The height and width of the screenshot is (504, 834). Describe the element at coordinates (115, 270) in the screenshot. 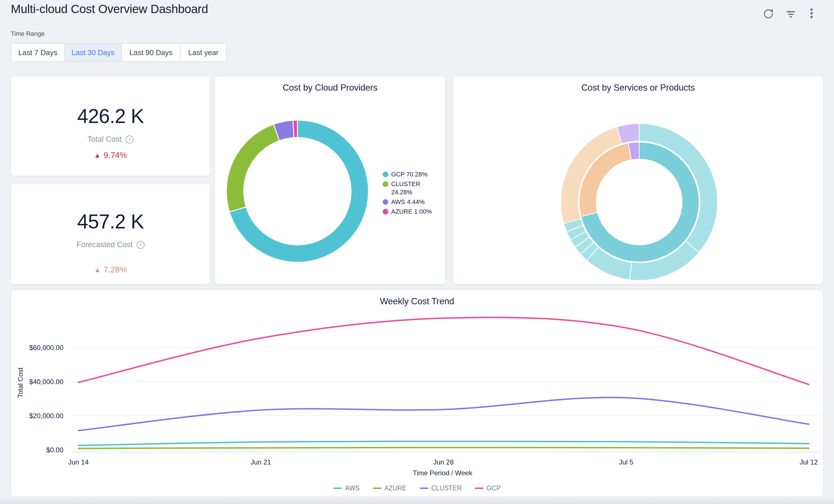

I see `change-value: 7.28%` at that location.